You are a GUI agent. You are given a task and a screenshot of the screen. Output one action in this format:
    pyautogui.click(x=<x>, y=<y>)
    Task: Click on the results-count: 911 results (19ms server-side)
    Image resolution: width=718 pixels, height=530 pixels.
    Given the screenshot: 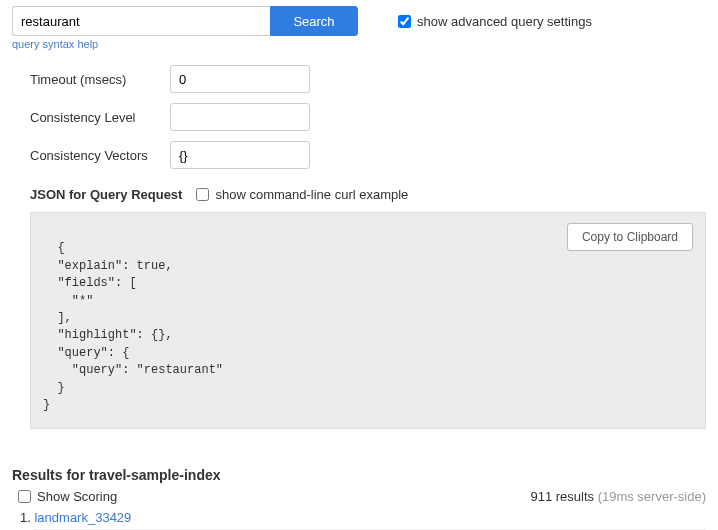 What is the action you would take?
    pyautogui.click(x=618, y=496)
    